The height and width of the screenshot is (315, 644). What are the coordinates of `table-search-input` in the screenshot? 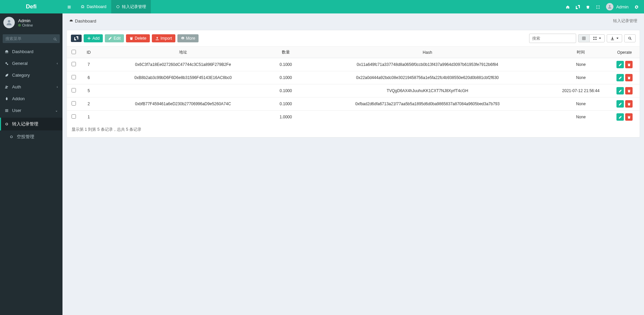 It's located at (553, 38).